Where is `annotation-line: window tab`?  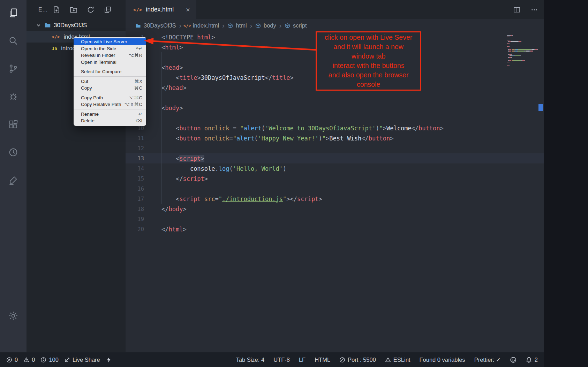 annotation-line: window tab is located at coordinates (368, 56).